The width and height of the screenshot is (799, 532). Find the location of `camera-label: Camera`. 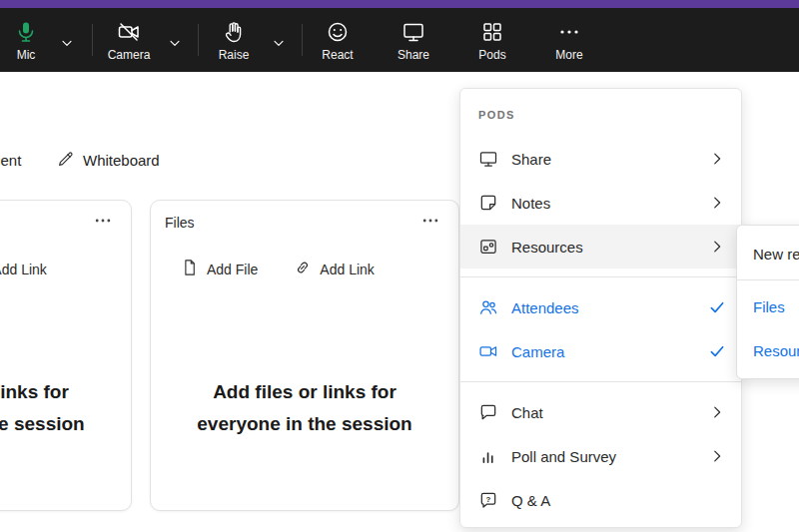

camera-label: Camera is located at coordinates (130, 55).